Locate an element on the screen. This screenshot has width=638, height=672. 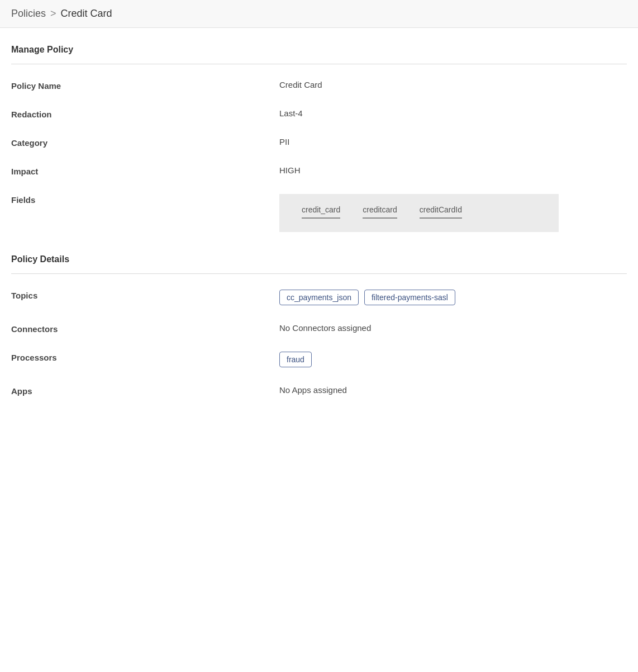
manage-policy-divider is located at coordinates (319, 64).